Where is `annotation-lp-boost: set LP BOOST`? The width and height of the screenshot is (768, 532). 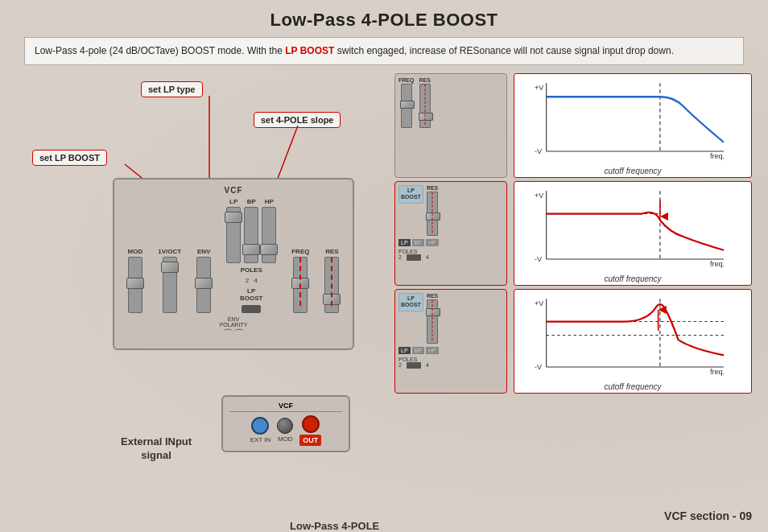 annotation-lp-boost: set LP BOOST is located at coordinates (69, 158).